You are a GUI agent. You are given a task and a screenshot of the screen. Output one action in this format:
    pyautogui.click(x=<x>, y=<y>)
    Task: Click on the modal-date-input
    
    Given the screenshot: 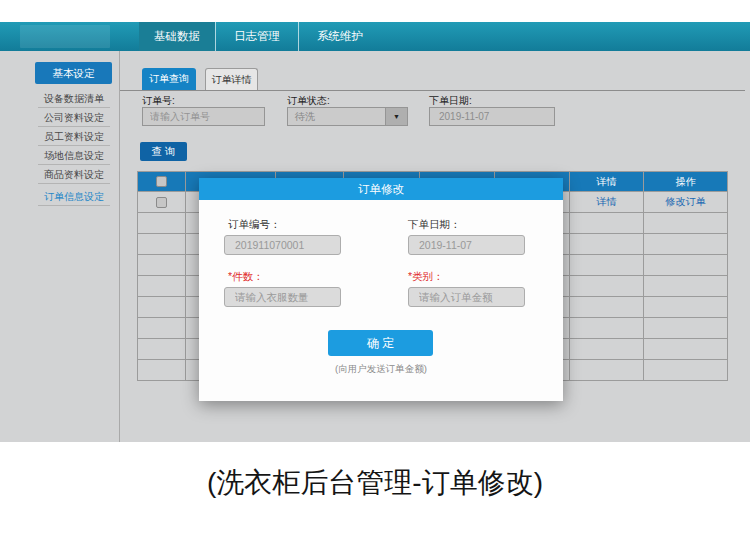 What is the action you would take?
    pyautogui.click(x=466, y=245)
    